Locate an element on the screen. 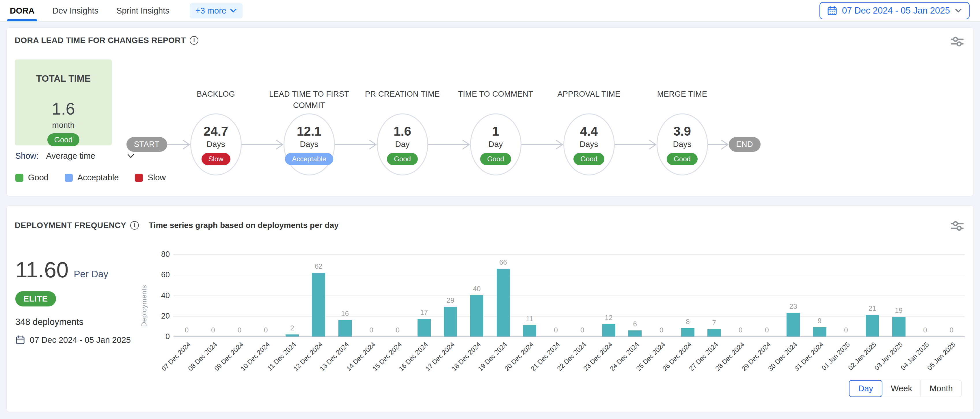 This screenshot has width=980, height=419. bar-value-label: 2 is located at coordinates (292, 328).